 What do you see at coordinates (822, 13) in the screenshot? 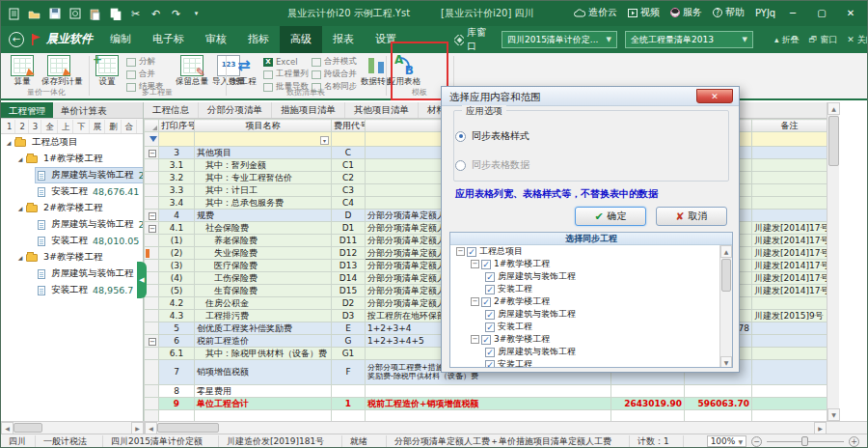
I see `maximize-button: ▢` at bounding box center [822, 13].